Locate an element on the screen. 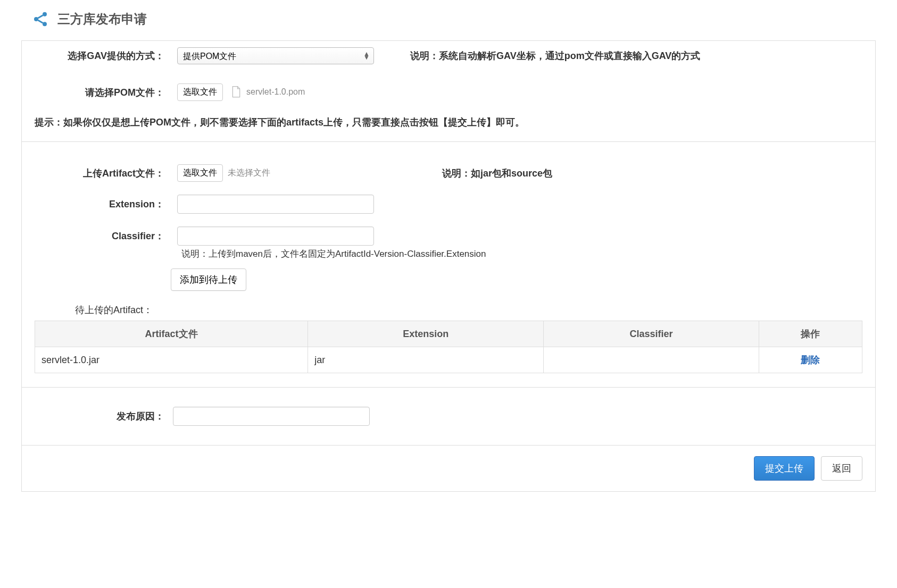 This screenshot has width=897, height=588. gav-row: 选择GAV提供的方式： 提供POM文件 ▲▼ 说明：系统自动解析GAV坐标，通过… is located at coordinates (448, 56).